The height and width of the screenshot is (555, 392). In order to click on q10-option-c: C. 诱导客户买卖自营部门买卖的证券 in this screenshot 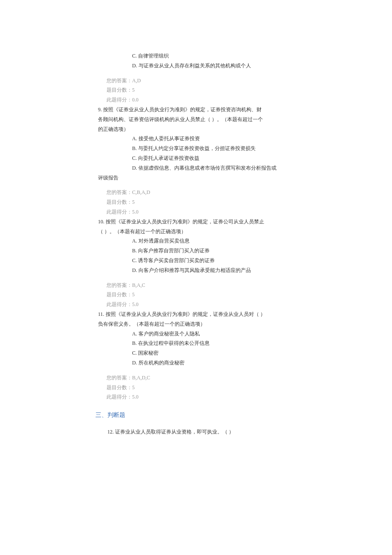, I will do `click(241, 261)`.